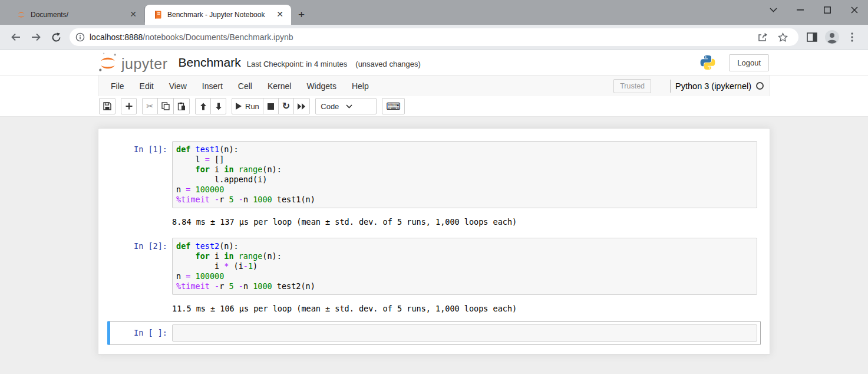  Describe the element at coordinates (464, 175) in the screenshot. I see `code-input-area: def test1(n): l = [] for i in range(n): …` at that location.